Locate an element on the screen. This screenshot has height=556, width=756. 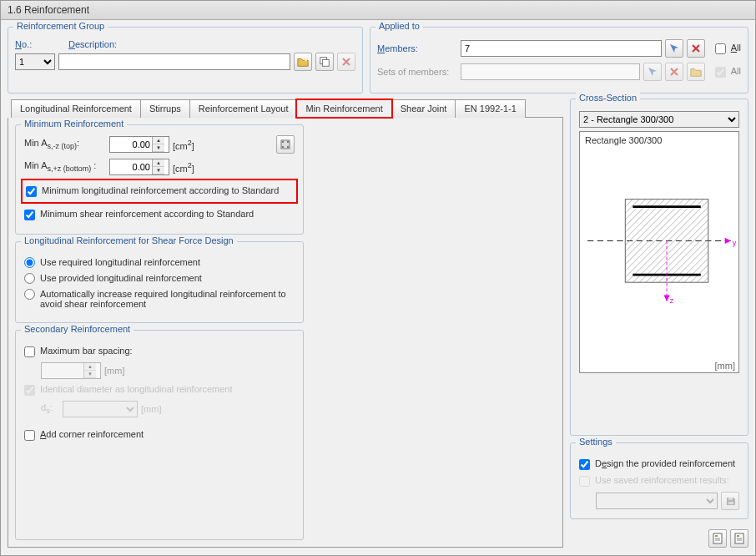
description-input is located at coordinates (174, 62).